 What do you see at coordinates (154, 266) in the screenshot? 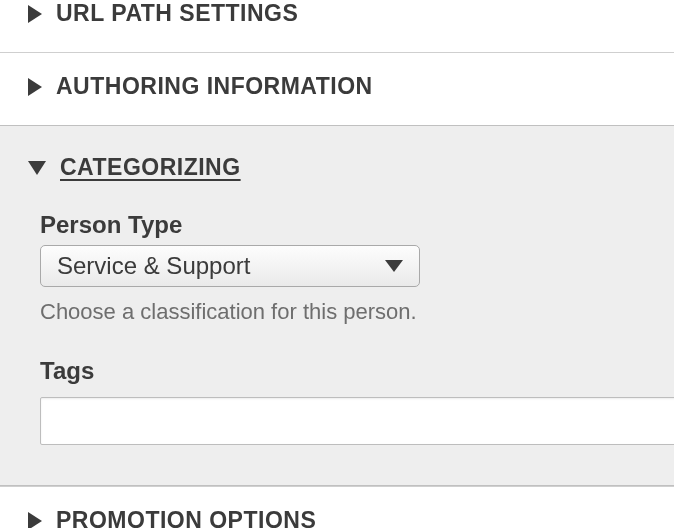
I see `person-type-value: Service & Support` at bounding box center [154, 266].